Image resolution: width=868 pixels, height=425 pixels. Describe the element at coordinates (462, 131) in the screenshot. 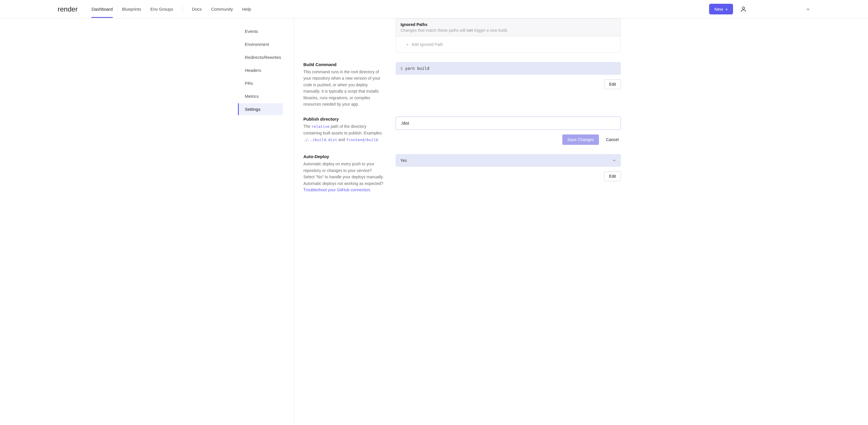

I see `publish-dir-row: Publish directory The relative path of t…` at that location.